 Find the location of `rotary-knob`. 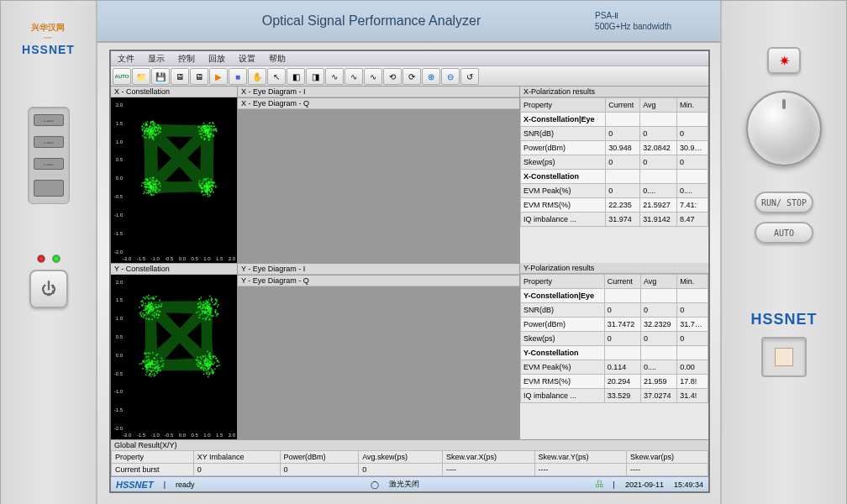

rotary-knob is located at coordinates (784, 129).